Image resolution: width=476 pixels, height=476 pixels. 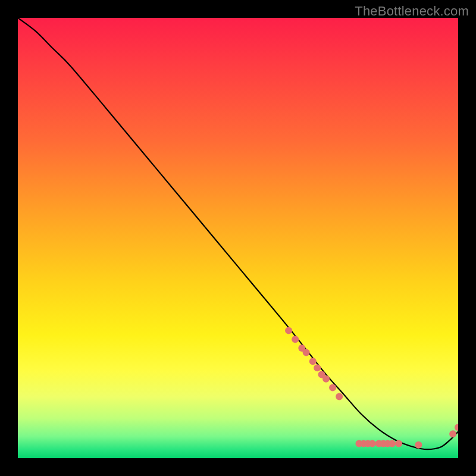 What do you see at coordinates (412, 11) in the screenshot?
I see `watermark-text: TheBottleneck.com` at bounding box center [412, 11].